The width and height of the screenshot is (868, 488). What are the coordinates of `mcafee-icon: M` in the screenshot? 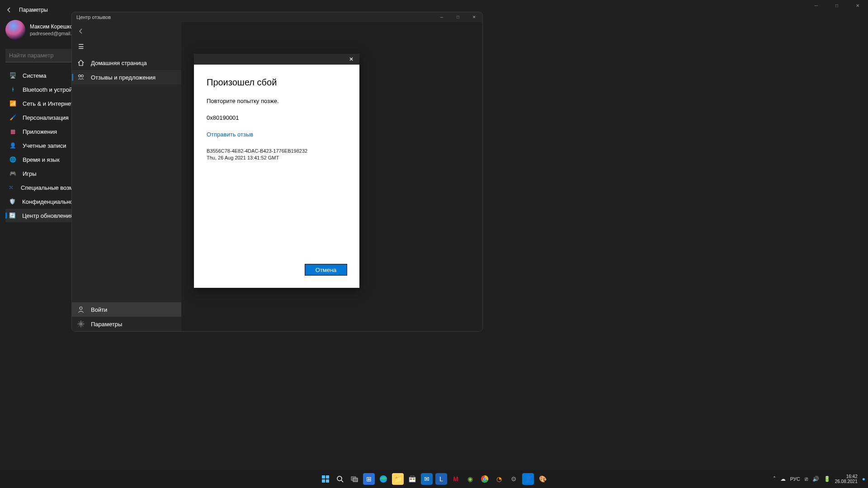 It's located at (456, 479).